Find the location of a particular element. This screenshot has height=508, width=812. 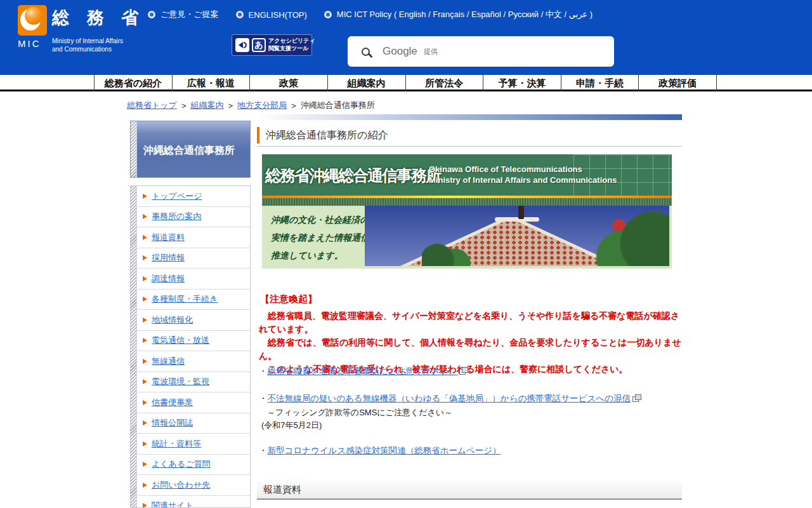

link-feedback-label: ご意見・ご提案 is located at coordinates (190, 15).